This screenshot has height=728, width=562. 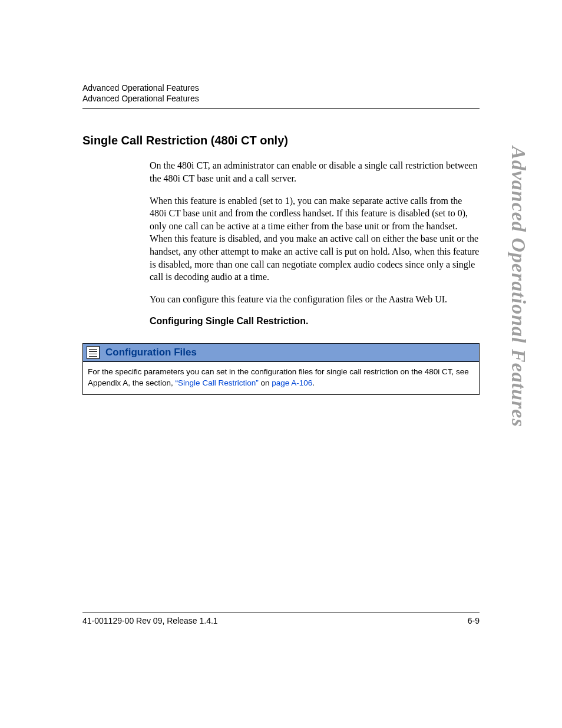 I want to click on configuration-files-body: For the specific parameters you can set …, so click(x=281, y=378).